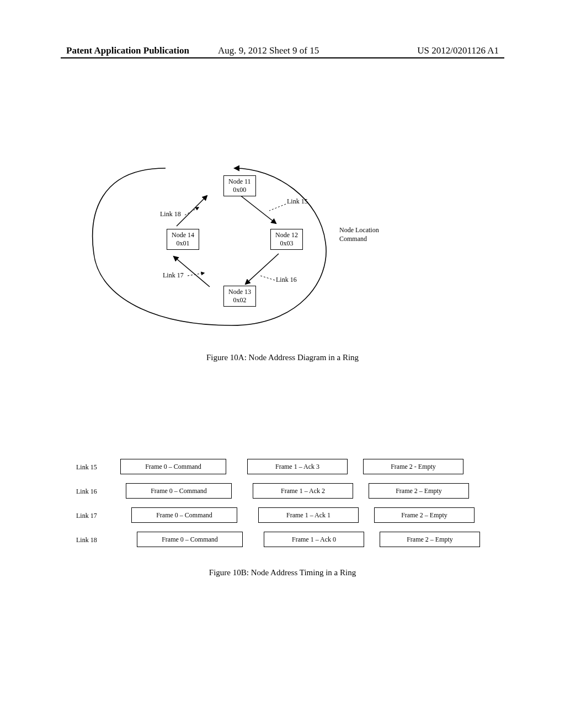 The width and height of the screenshot is (565, 728). Describe the element at coordinates (87, 492) in the screenshot. I see `timing-row-label: Link 16` at that location.